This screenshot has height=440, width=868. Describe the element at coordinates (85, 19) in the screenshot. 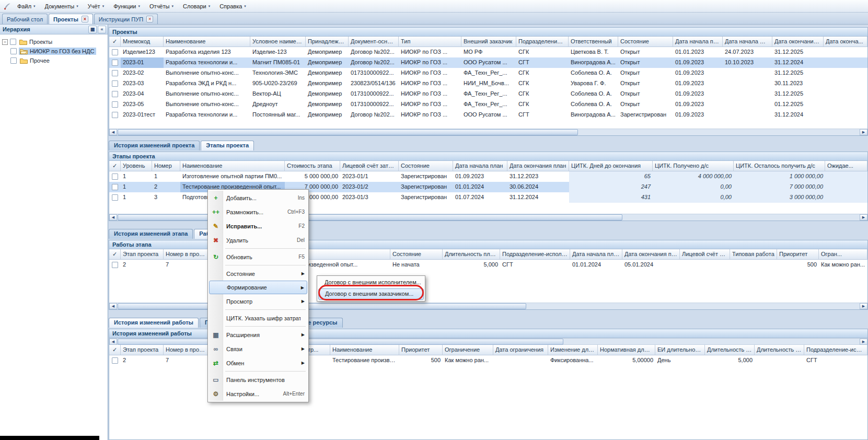

I see `tab-close-icon: ×` at that location.